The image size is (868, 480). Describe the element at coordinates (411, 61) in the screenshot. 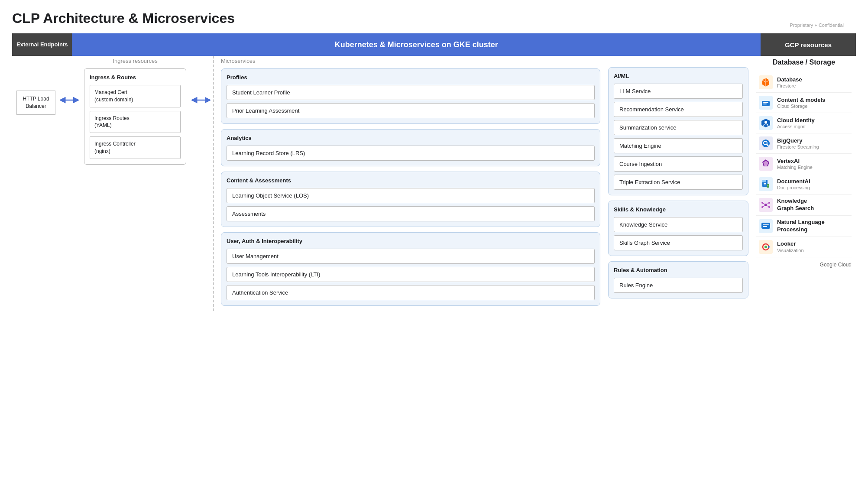

I see `microservices-label: Microservices` at that location.